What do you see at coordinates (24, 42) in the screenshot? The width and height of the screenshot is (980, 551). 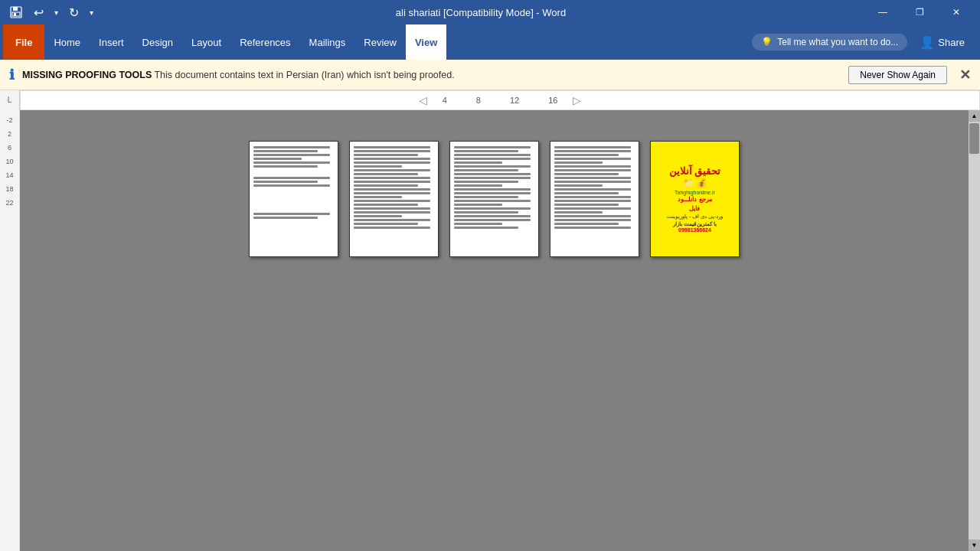 I see `tab-file: File` at bounding box center [24, 42].